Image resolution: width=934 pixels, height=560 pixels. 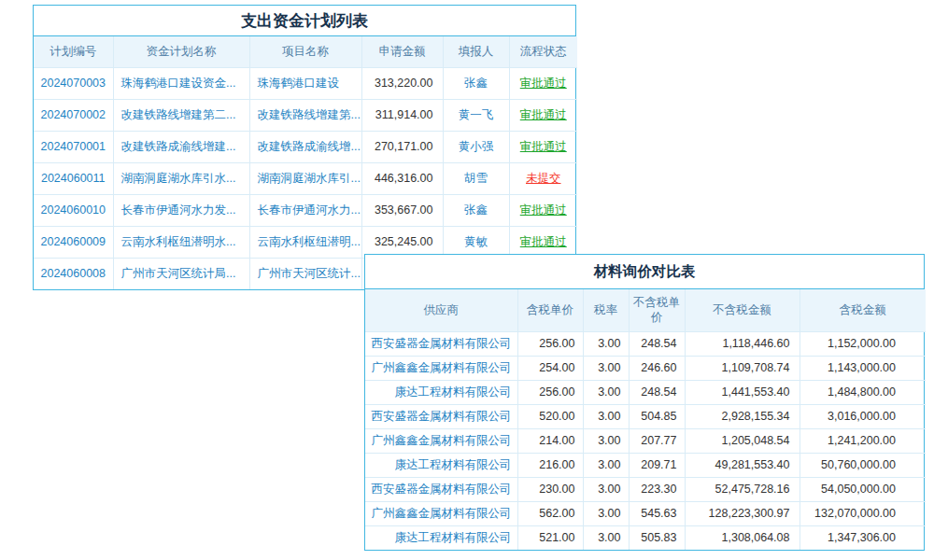 I want to click on table-row: 西安盛器金属材料有限公司 230.00 3.00 223.30 52,475,7…, so click(x=645, y=489).